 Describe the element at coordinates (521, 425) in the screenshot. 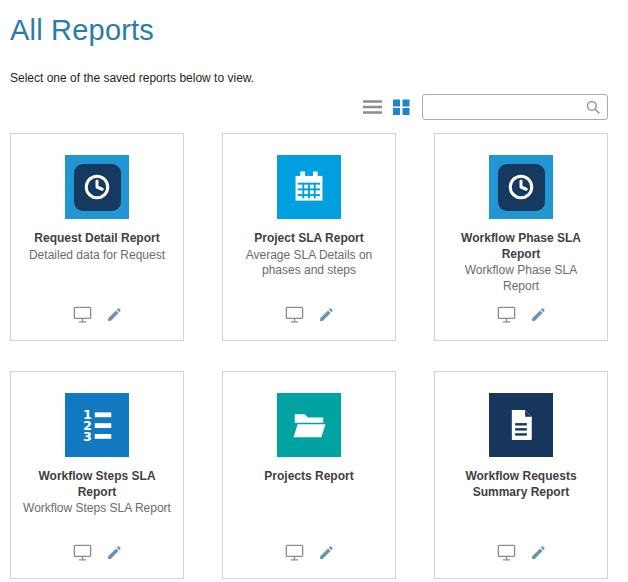

I see `document-icon` at that location.